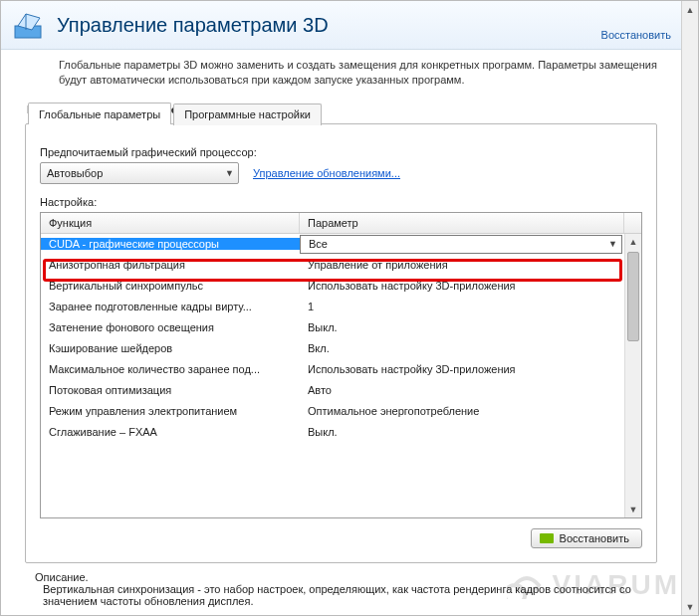 The width and height of the screenshot is (699, 616). I want to click on table-scrollbar: ▲ ▼, so click(633, 376).